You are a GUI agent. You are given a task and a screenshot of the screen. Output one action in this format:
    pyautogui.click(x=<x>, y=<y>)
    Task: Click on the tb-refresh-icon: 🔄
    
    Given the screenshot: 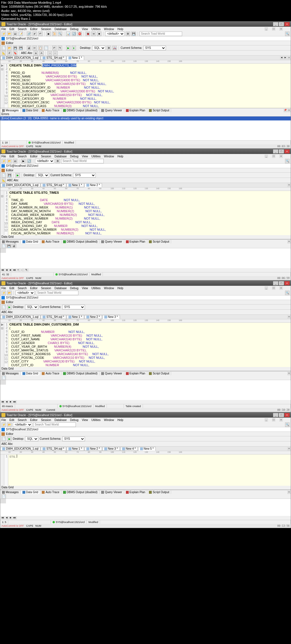 What is the action you would take?
    pyautogui.click(x=74, y=34)
    